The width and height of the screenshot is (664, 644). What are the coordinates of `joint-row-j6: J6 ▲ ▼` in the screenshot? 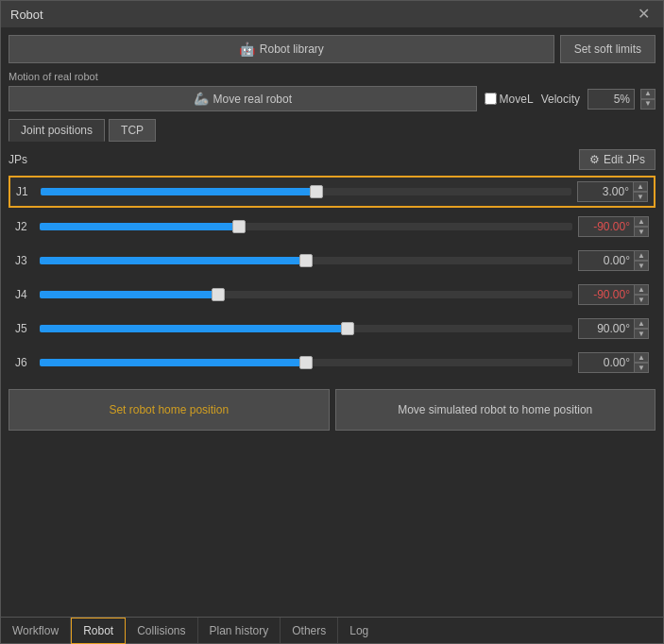 It's located at (332, 363).